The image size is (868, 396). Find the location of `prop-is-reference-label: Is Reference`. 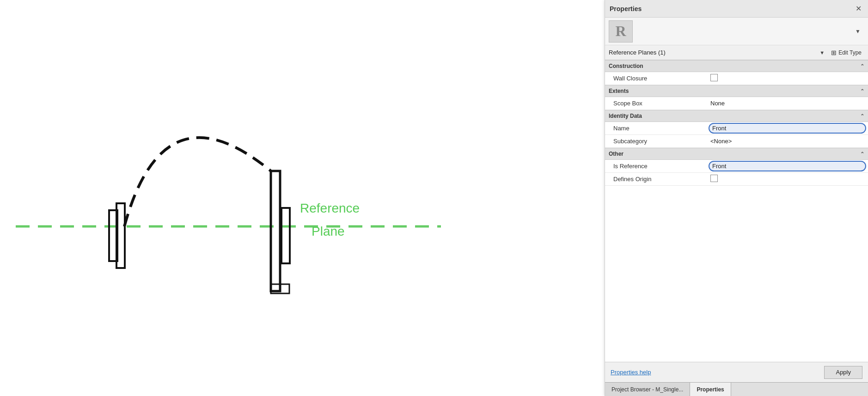

prop-is-reference-label: Is Reference is located at coordinates (656, 166).